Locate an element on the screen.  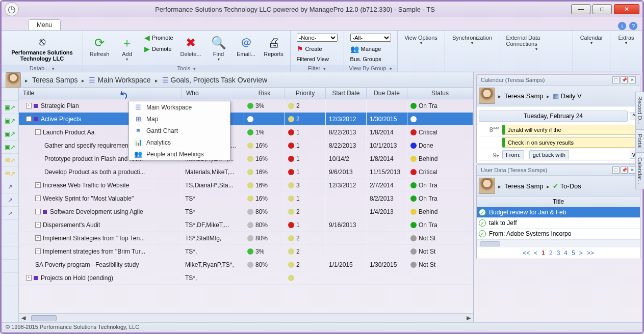
table-row: +Projects on Hold (pending) TS*, is located at coordinates (246, 278).